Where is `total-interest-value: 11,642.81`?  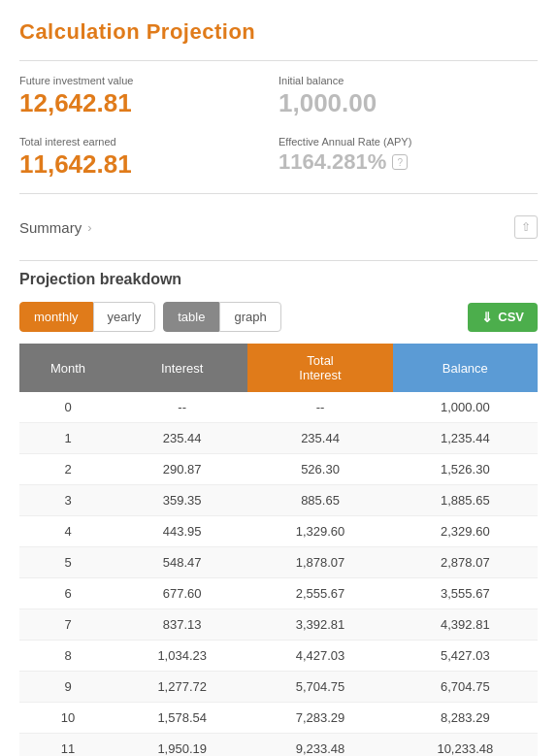
total-interest-value: 11,642.81 is located at coordinates (149, 165).